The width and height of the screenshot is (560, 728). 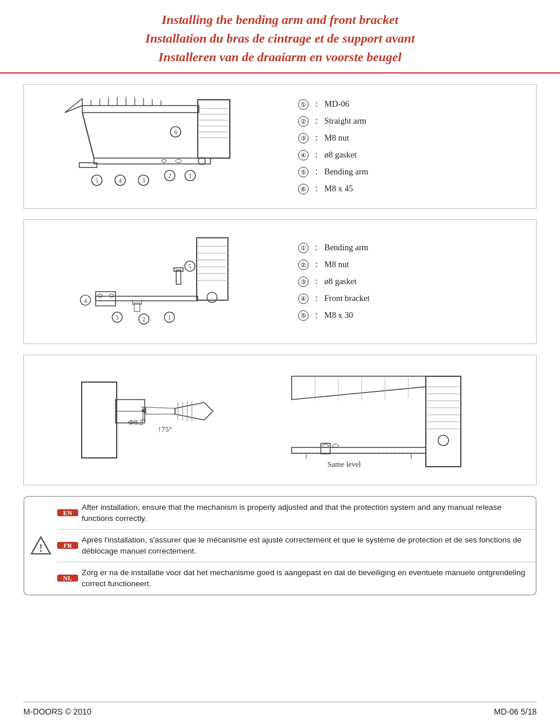 What do you see at coordinates (296, 513) in the screenshot?
I see `warning-row-en: EN After installation, ensure that the m…` at bounding box center [296, 513].